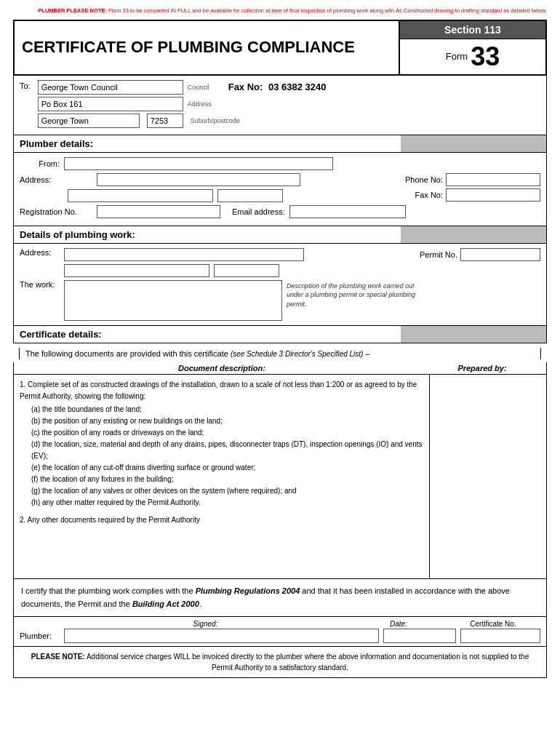  Describe the element at coordinates (221, 520) in the screenshot. I see `doc-item-2: 2. Any other documents required by the P…` at that location.